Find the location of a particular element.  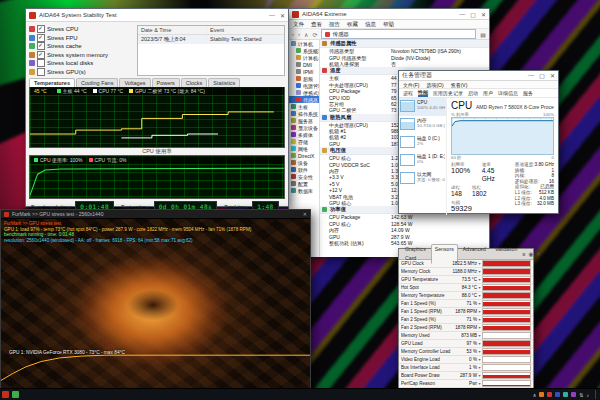

tab: 性能 is located at coordinates (423, 93).